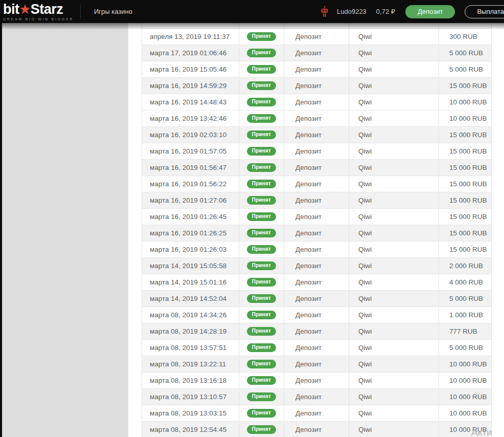  What do you see at coordinates (465, 381) in the screenshot?
I see `tx-amount: 10 000 RUB` at bounding box center [465, 381].